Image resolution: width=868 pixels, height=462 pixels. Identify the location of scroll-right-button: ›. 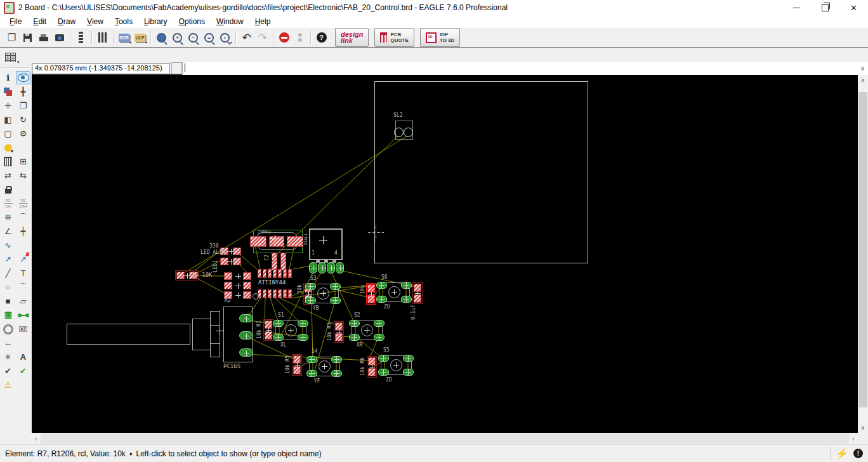
(853, 439).